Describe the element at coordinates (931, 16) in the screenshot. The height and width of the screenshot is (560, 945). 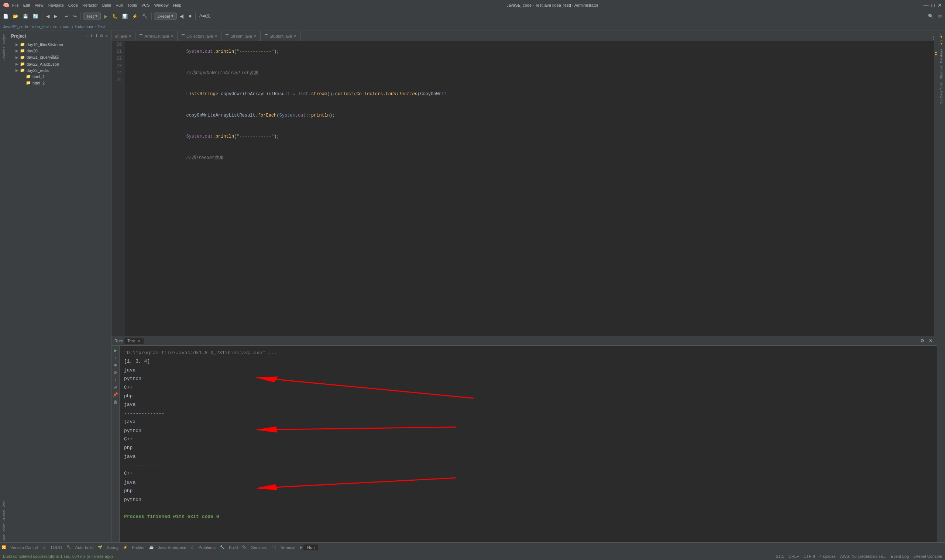
I see `search-everywhere-button: 🔍` at that location.